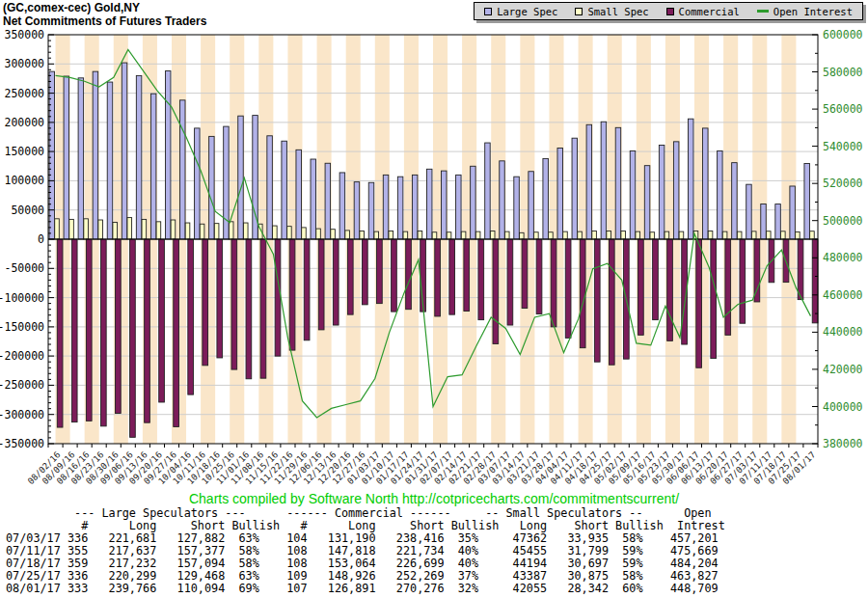 The image size is (868, 598). I want to click on svg-text: -150000, so click(22, 327).